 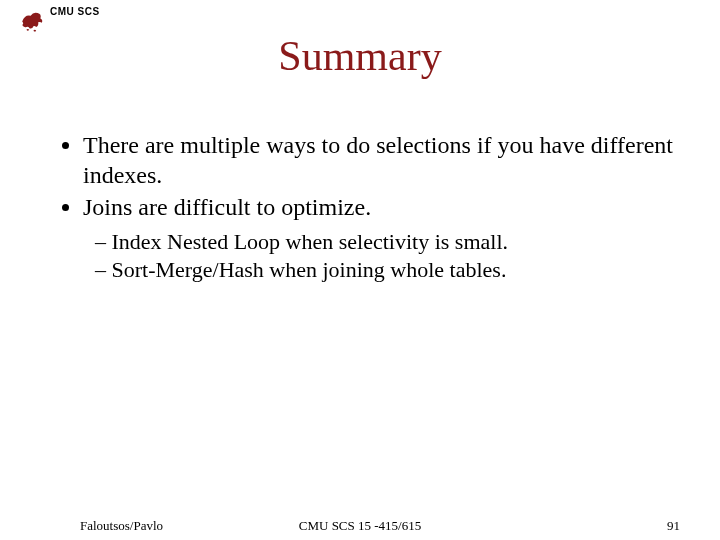 What do you see at coordinates (32, 20) in the screenshot?
I see `scotty-dog-icon` at bounding box center [32, 20].